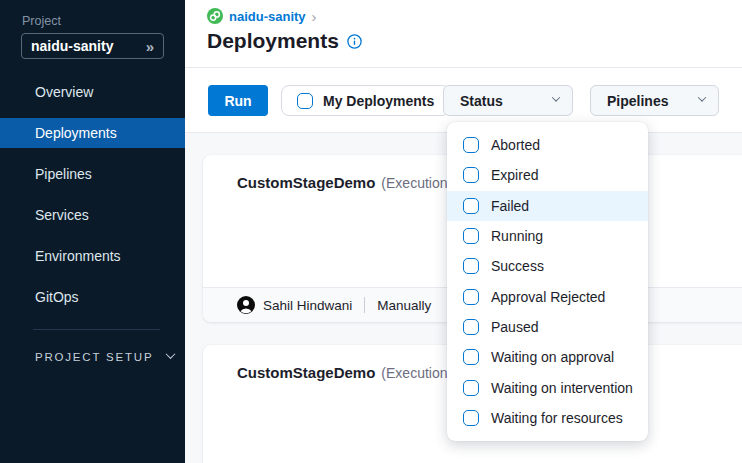 This screenshot has height=463, width=742. What do you see at coordinates (92, 297) in the screenshot?
I see `sidebar-item-gitops: GitOps` at bounding box center [92, 297].